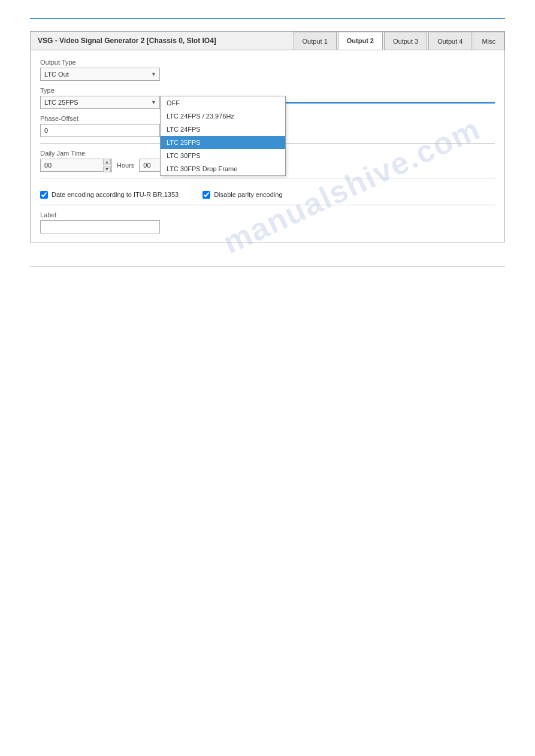 Image resolution: width=535 pixels, height=756 pixels. What do you see at coordinates (223, 156) in the screenshot?
I see `dropdown-item-ltc30: LTC 30FPS` at bounding box center [223, 156].